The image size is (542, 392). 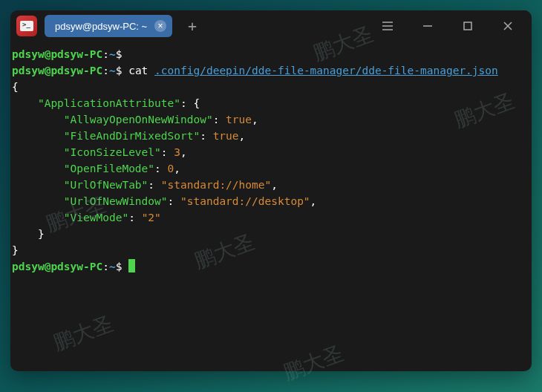 I want to click on json-open: {, so click(x=271, y=87).